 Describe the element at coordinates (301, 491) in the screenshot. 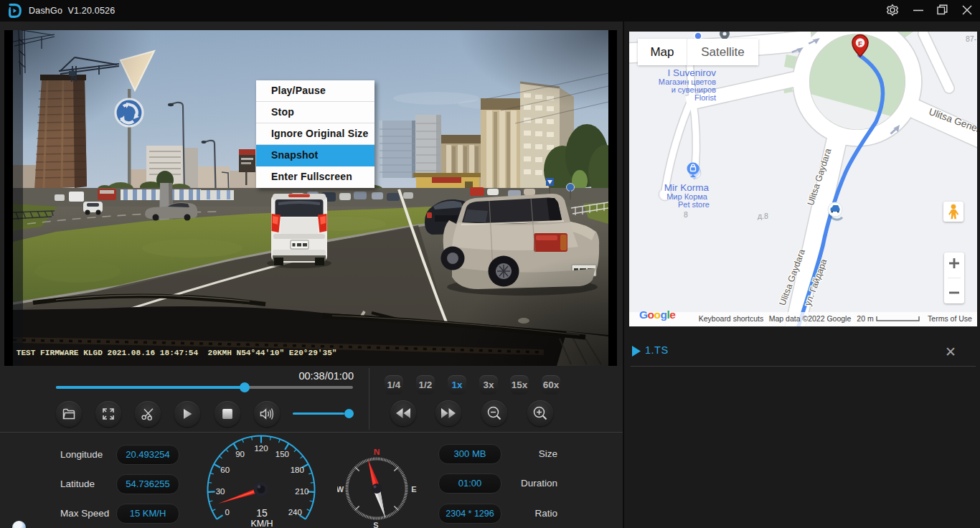

I see `svg-text: 210` at that location.